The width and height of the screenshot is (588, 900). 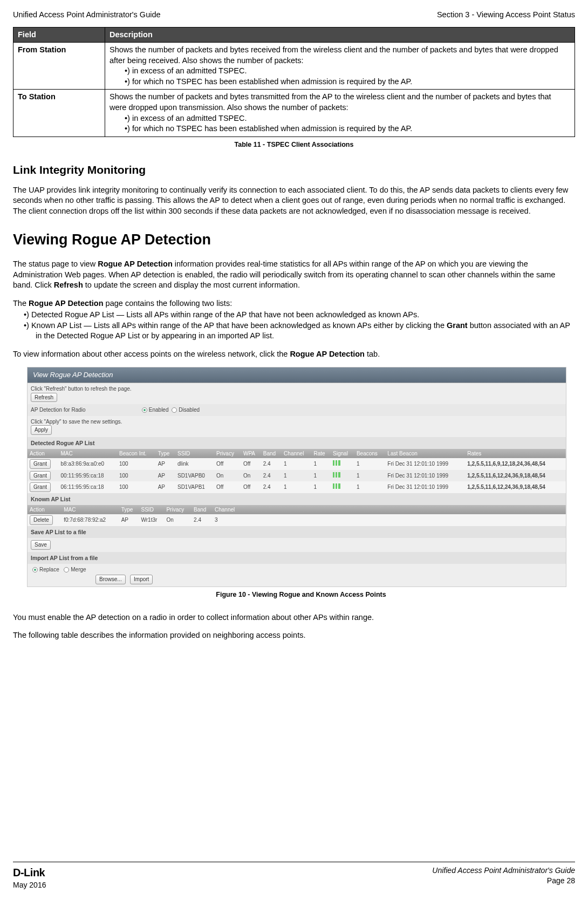 What do you see at coordinates (111, 579) in the screenshot?
I see `browse-button: Browse...` at bounding box center [111, 579].